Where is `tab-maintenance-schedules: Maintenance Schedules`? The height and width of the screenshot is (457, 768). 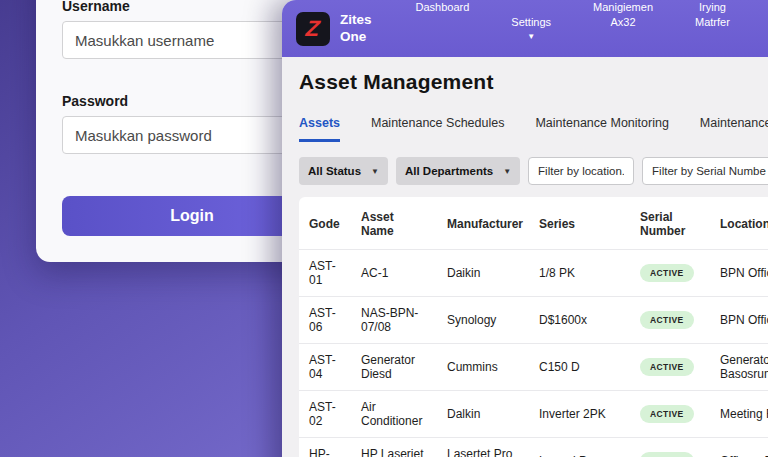 tab-maintenance-schedules: Maintenance Schedules is located at coordinates (438, 129).